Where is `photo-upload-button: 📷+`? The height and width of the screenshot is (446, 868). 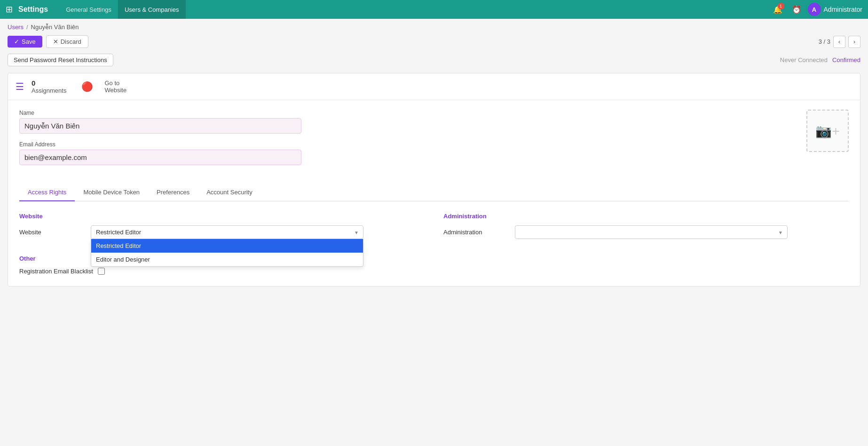
photo-upload-button: 📷+ is located at coordinates (828, 131).